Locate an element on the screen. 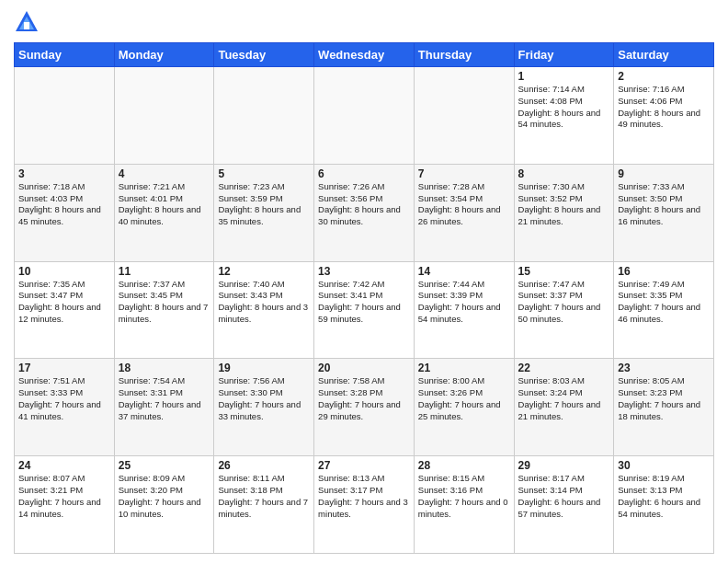 Image resolution: width=728 pixels, height=563 pixels. calendar-cell: 20Sunrise: 7:58 AMSunset: 3:28 PMDayligh… is located at coordinates (364, 408).